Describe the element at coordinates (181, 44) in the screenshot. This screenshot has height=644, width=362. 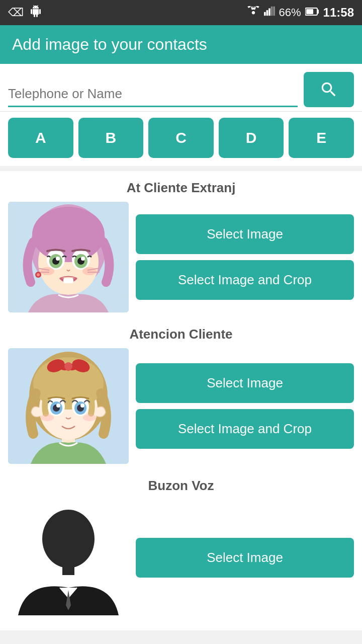
I see `page-header: Add image to your contacts` at that location.